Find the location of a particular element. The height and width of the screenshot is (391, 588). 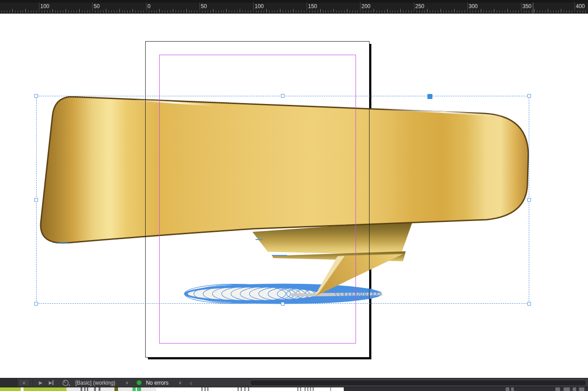

statusbar-left-block is located at coordinates (9, 382).